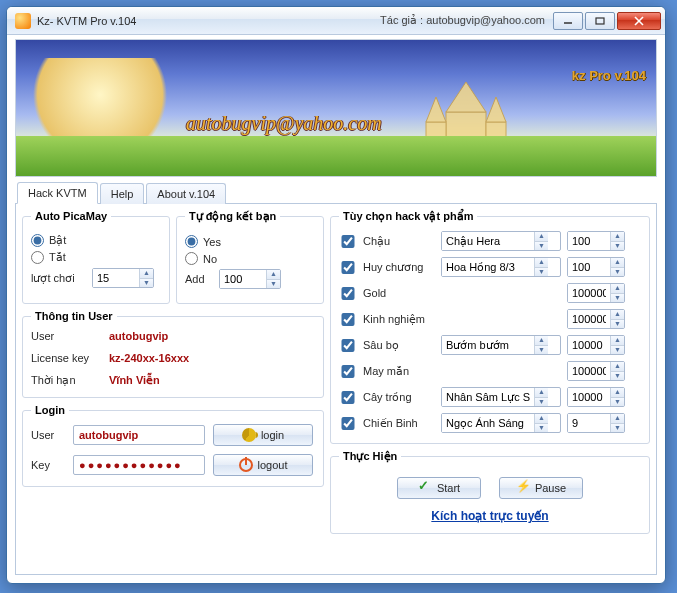 This screenshot has width=677, height=593. What do you see at coordinates (541, 488) in the screenshot?
I see `pause-button: Pause` at bounding box center [541, 488].